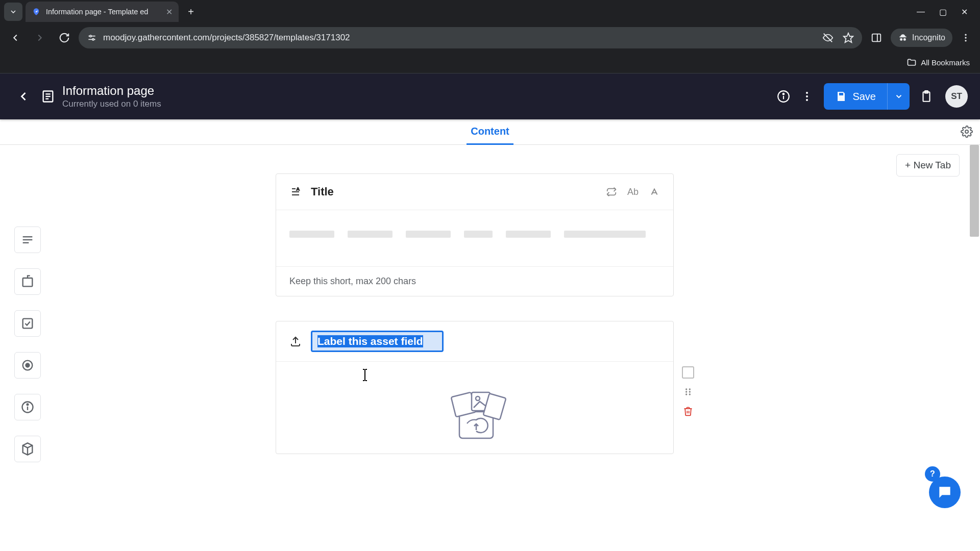  Describe the element at coordinates (654, 192) in the screenshot. I see `type-icon` at that location.